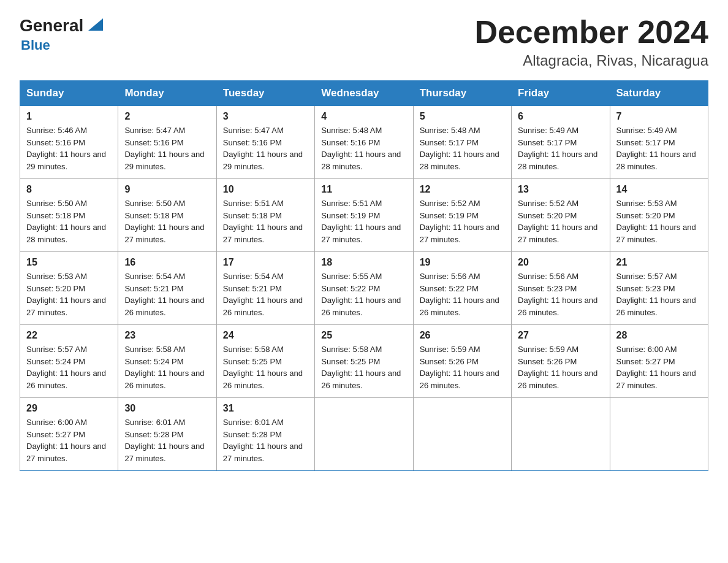 The image size is (728, 563). I want to click on calendar-cell: 11 Sunrise: 5:51 AMSunset: 5:19 PMDaylig…, so click(364, 216).